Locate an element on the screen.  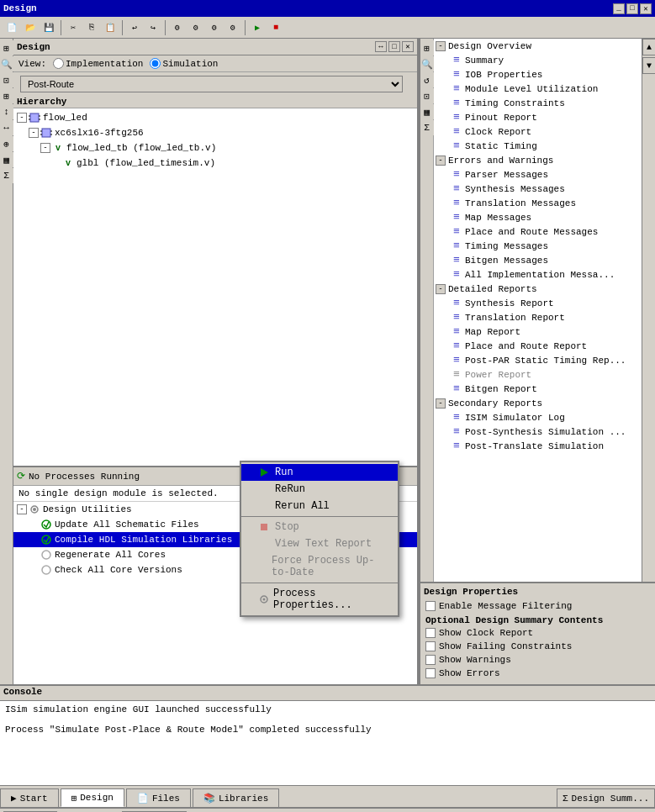
rtree-module-util: ≡ Module Level Utilization is located at coordinates (538, 89).